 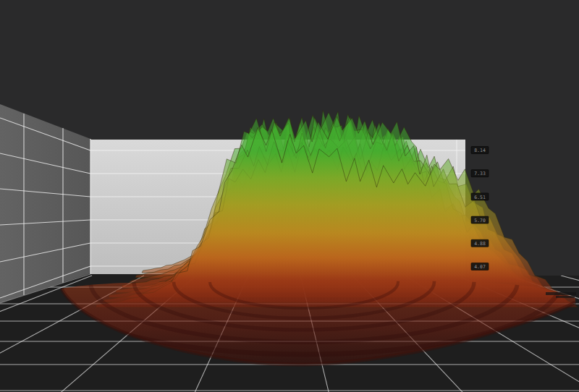 I want to click on z-axis-tick: 7.33, so click(x=480, y=174).